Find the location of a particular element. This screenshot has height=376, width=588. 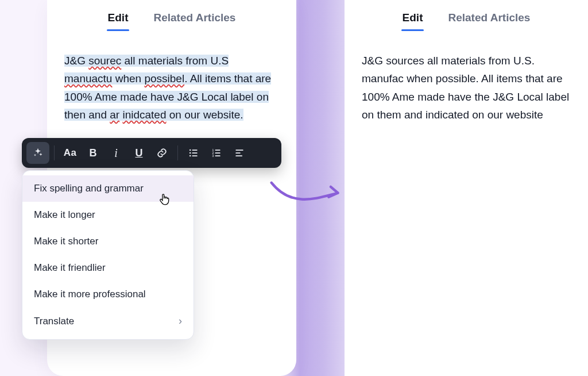

link-icon is located at coordinates (162, 153).